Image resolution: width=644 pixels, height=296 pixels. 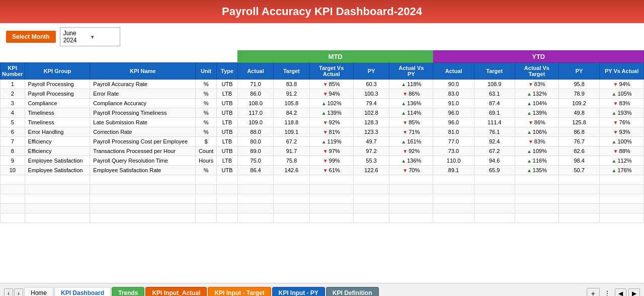 I want to click on tab-prev-button: ‹, so click(x=9, y=292).